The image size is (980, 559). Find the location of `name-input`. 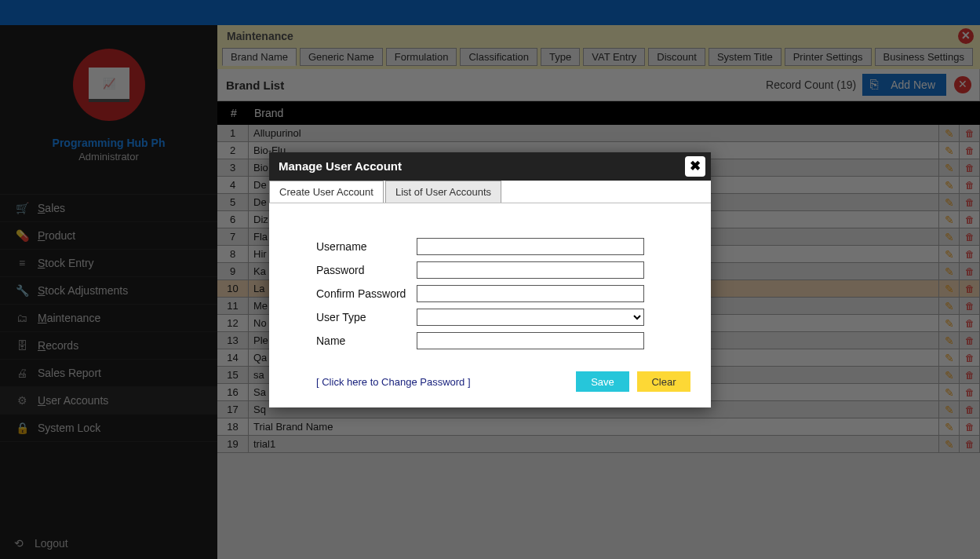

name-input is located at coordinates (530, 341).